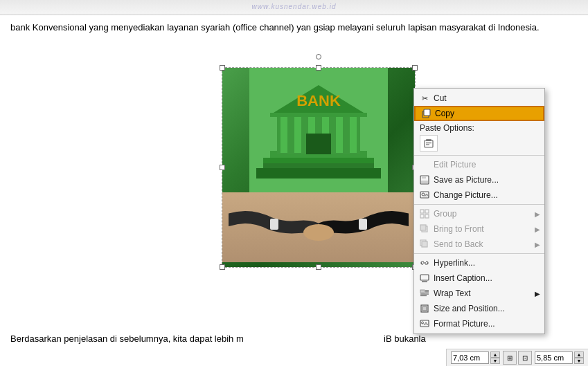 The height and width of the screenshot is (366, 588). Describe the element at coordinates (479, 195) in the screenshot. I see `menu-item-change-picture: Change Picture...` at that location.